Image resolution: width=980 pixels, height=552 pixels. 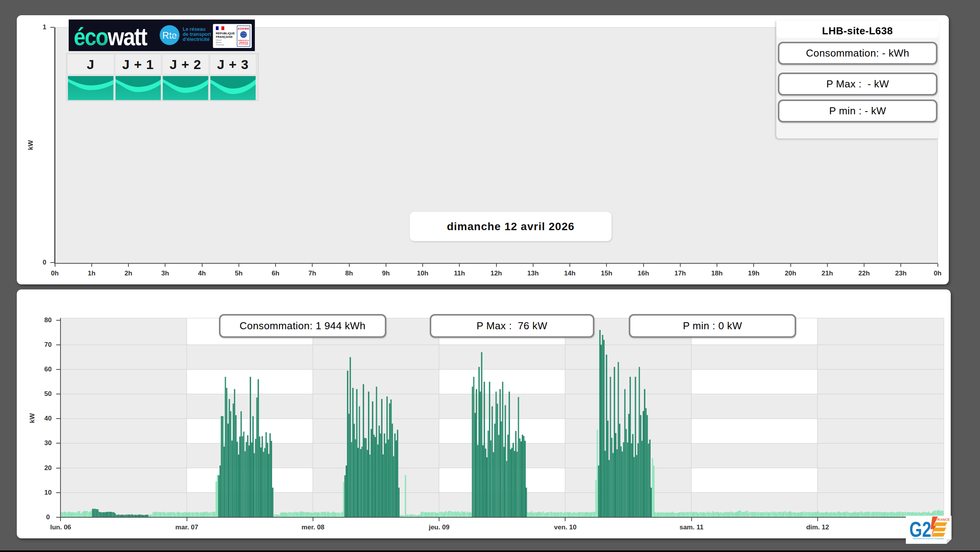 What do you see at coordinates (224, 37) in the screenshot?
I see `svg-text: FRANÇAISE` at bounding box center [224, 37].